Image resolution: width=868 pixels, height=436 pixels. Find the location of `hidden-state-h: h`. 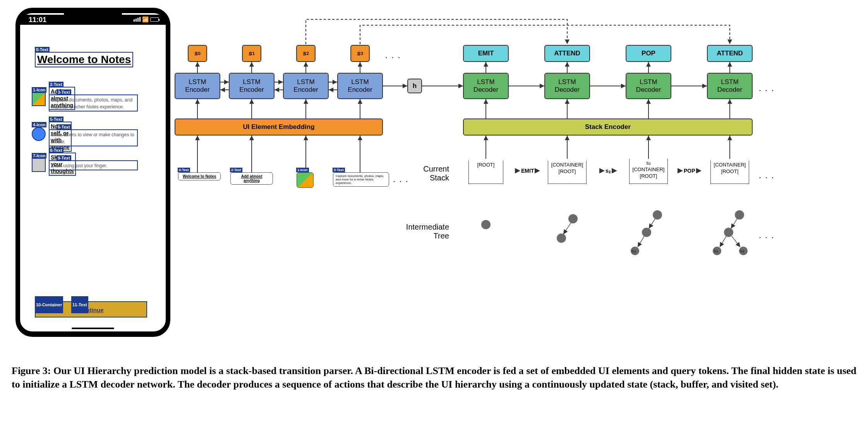

hidden-state-h: h is located at coordinates (415, 86).